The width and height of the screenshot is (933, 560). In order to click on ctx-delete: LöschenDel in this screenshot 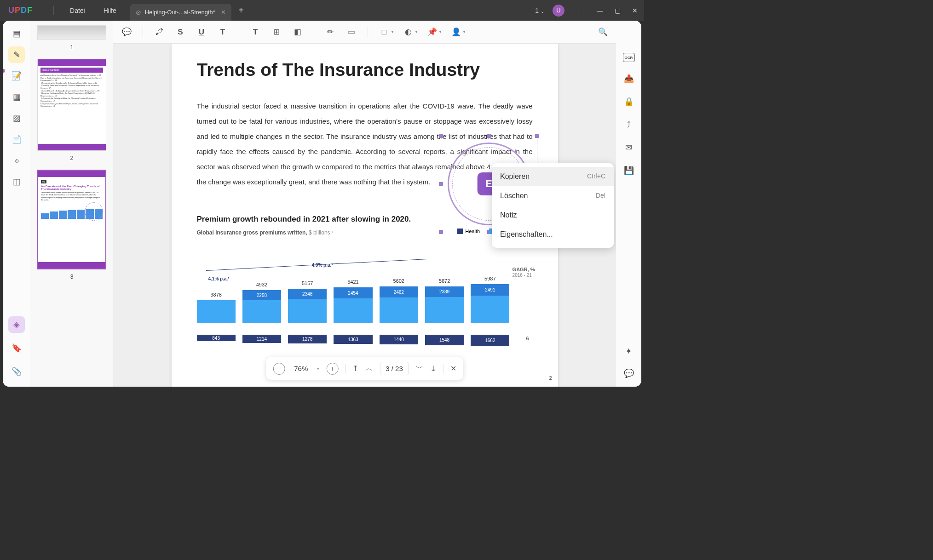, I will do `click(553, 196)`.